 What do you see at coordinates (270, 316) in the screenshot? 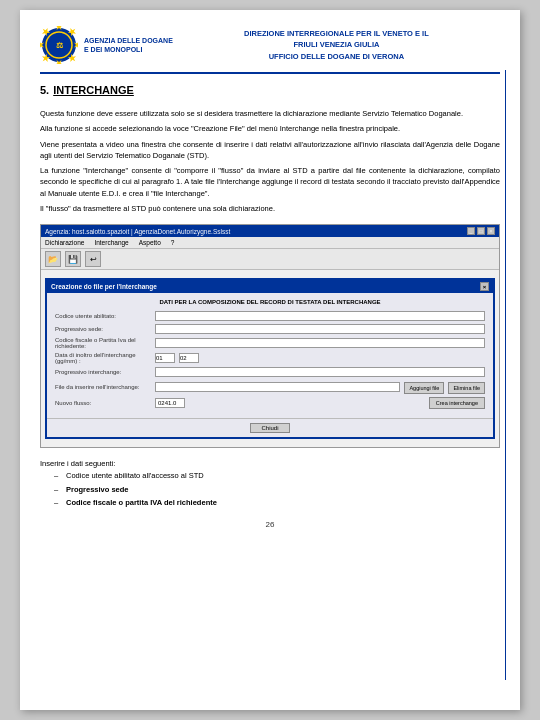
I see `field-codice-utente: Codice utente abilitato:` at bounding box center [270, 316].